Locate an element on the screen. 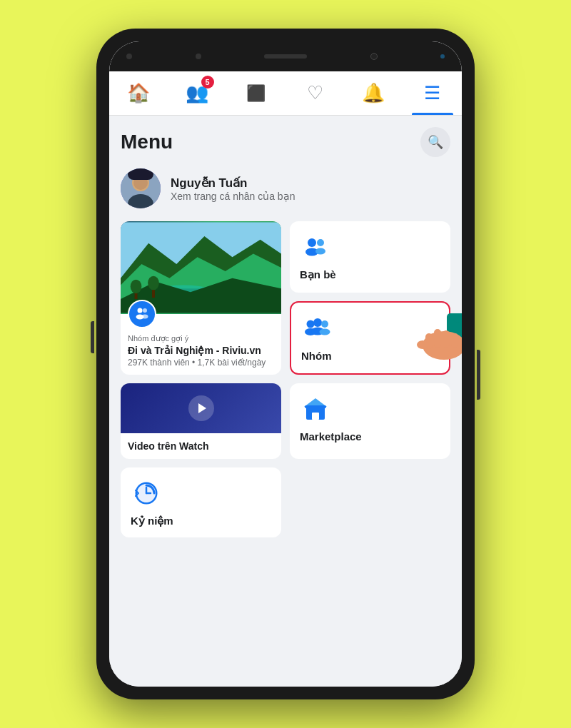 This screenshot has height=728, width=571. marketplace-card-label: Marketplace is located at coordinates (331, 437).